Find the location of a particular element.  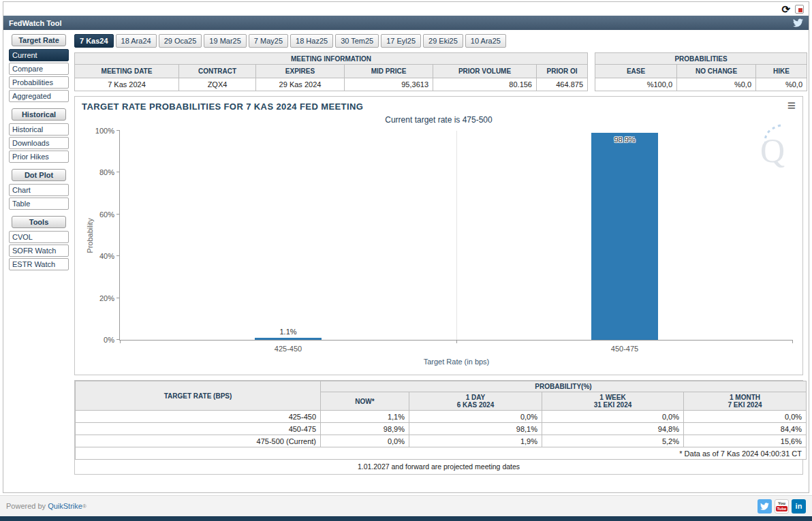

sidebar-item-current: Current is located at coordinates (39, 55).